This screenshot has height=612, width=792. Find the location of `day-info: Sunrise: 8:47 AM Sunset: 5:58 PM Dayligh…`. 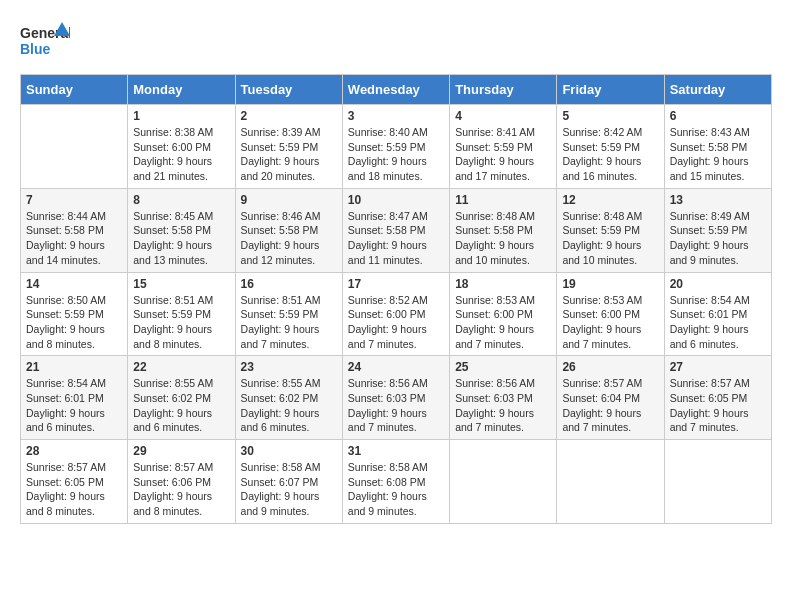

day-info: Sunrise: 8:47 AM Sunset: 5:58 PM Dayligh… is located at coordinates (396, 238).